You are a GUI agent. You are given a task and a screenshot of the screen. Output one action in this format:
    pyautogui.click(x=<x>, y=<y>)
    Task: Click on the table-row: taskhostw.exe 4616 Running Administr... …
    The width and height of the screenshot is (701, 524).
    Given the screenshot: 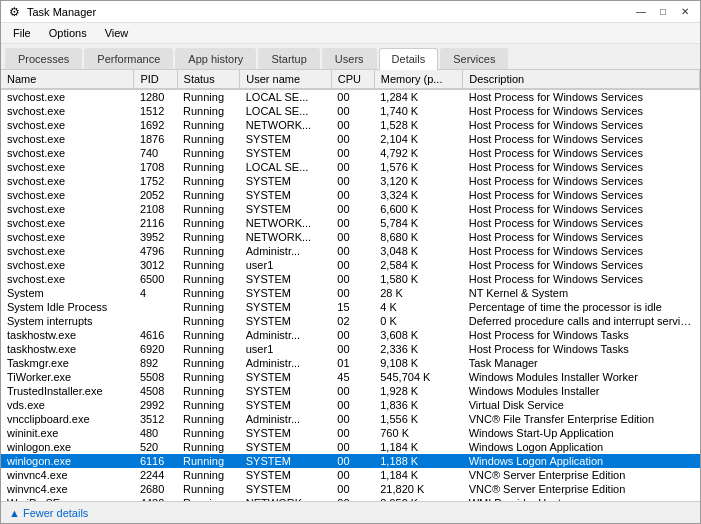 What is the action you would take?
    pyautogui.click(x=350, y=335)
    